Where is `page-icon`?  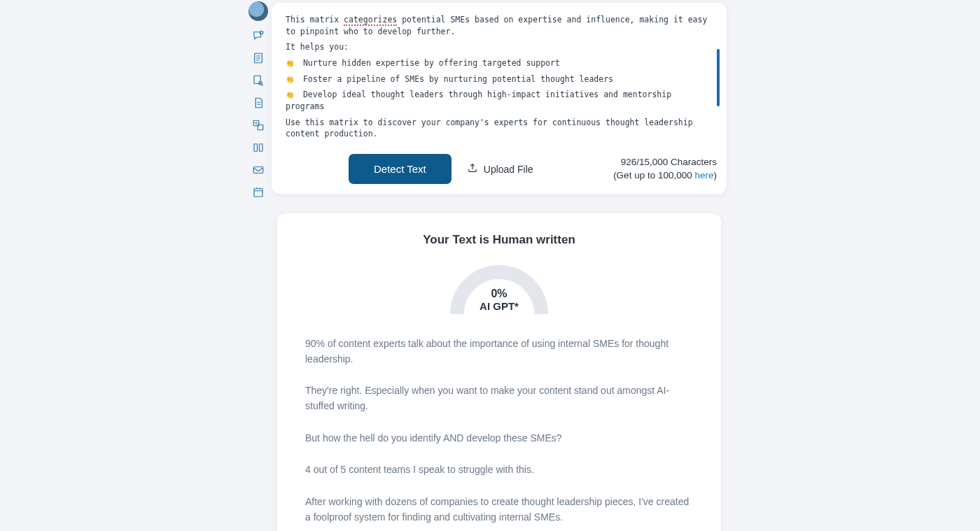 page-icon is located at coordinates (258, 103).